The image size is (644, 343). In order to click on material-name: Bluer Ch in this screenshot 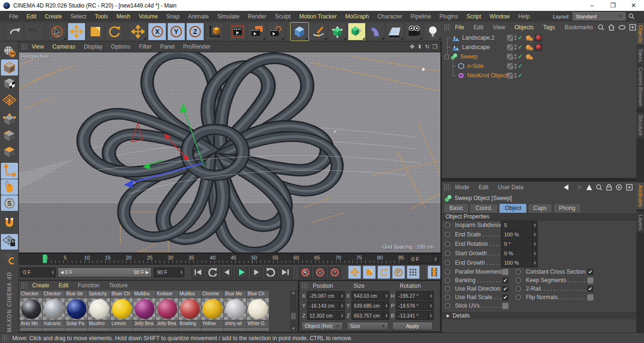, I will do `click(122, 294)`.